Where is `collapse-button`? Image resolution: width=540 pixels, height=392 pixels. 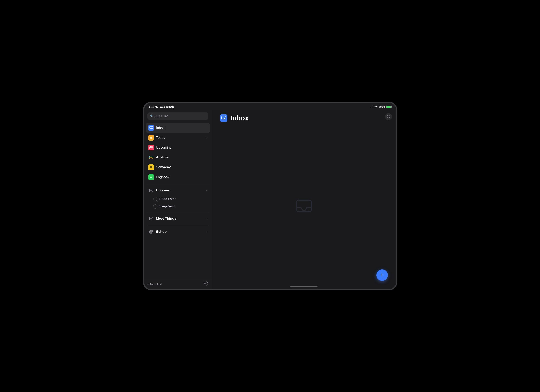 collapse-button is located at coordinates (389, 117).